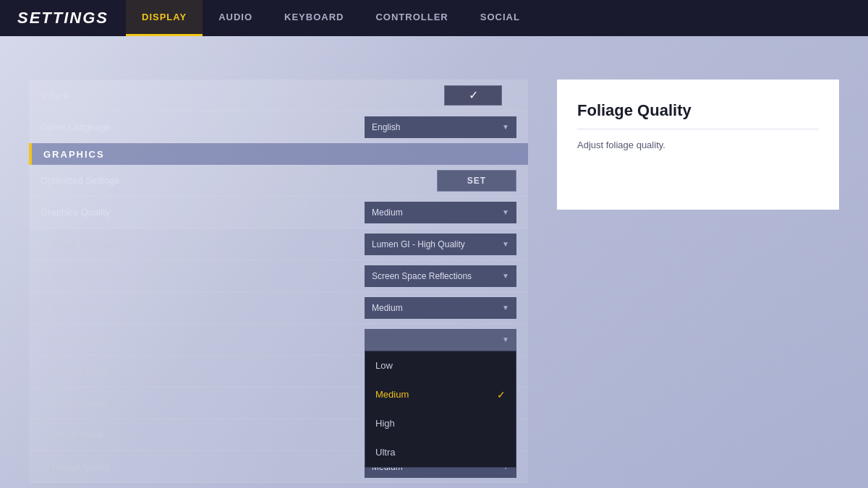  Describe the element at coordinates (63, 18) in the screenshot. I see `app-title: SETTINGS` at that location.